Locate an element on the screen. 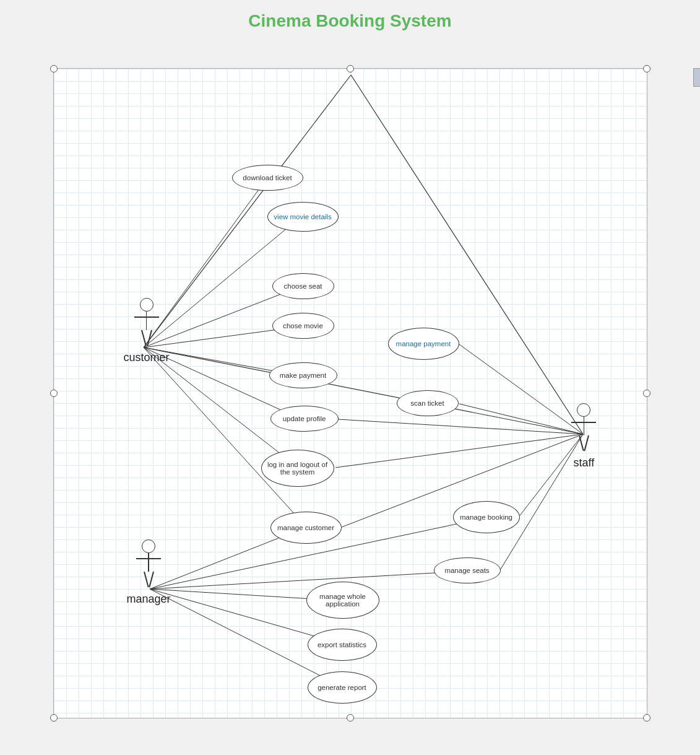  handle-tl is located at coordinates (54, 69).